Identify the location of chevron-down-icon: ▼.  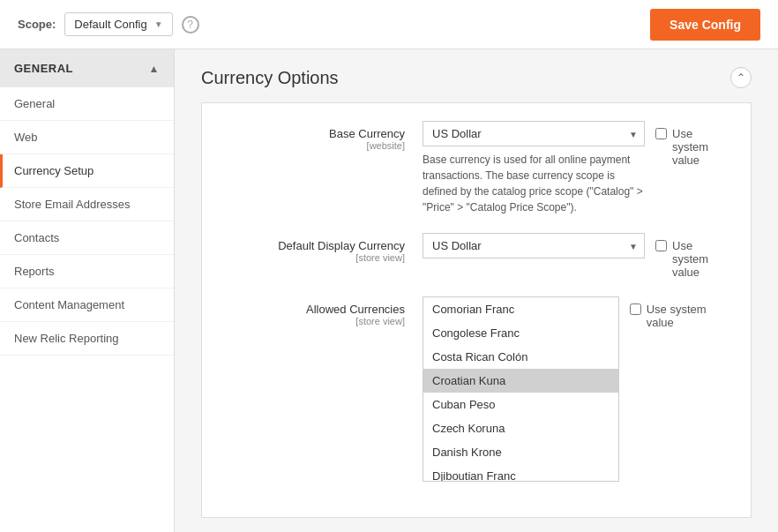
(159, 25).